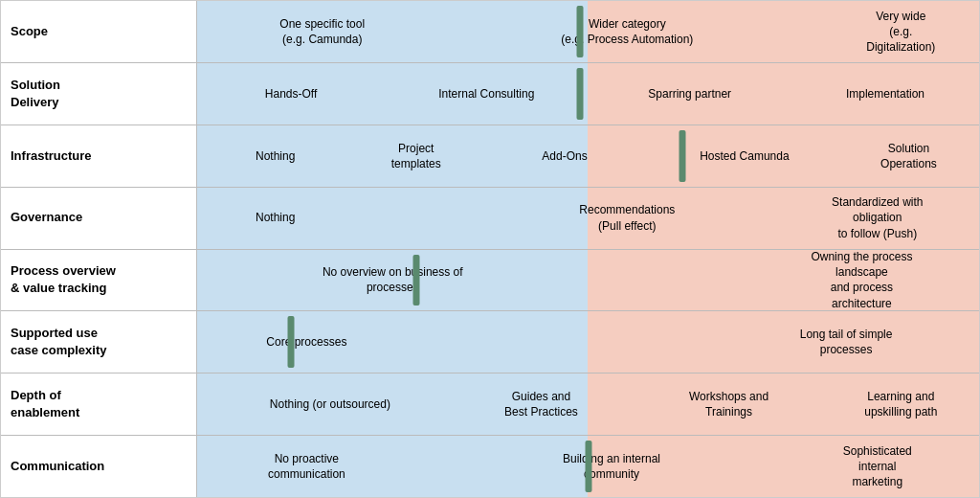 The image size is (980, 498). Describe the element at coordinates (100, 156) in the screenshot. I see `label-infrastructure: Infrastructure` at that location.